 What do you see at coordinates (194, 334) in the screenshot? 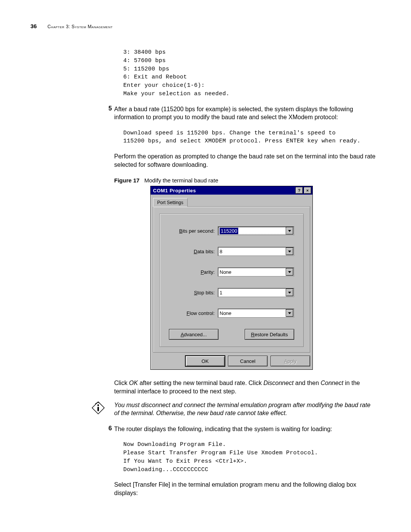
I see `advanced-button: Advanced...` at bounding box center [194, 334].